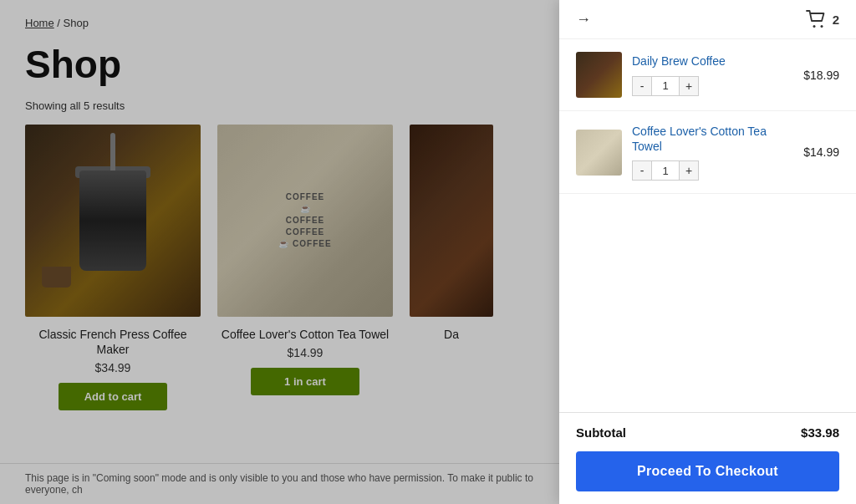 This screenshot has width=856, height=504. What do you see at coordinates (280, 110) in the screenshot?
I see `results-count: Showing all 5 results` at bounding box center [280, 110].